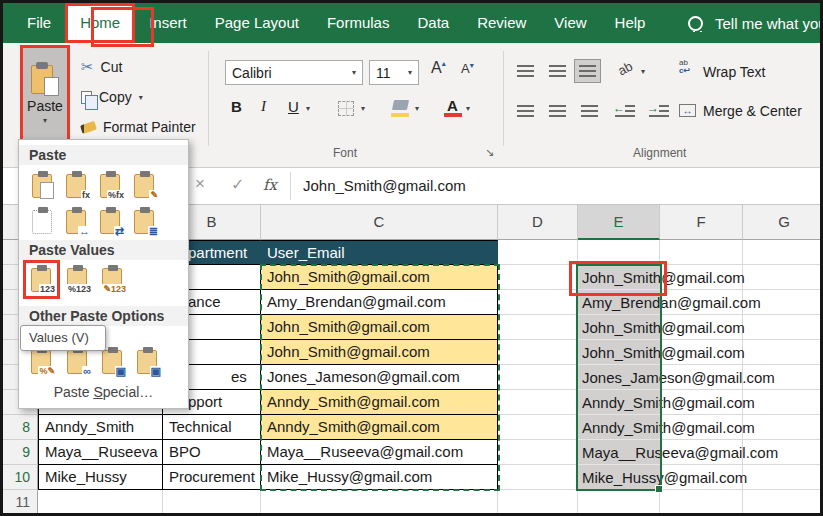  What do you see at coordinates (78, 279) in the screenshot?
I see `paste-option-values-number-formatting: %123` at bounding box center [78, 279].